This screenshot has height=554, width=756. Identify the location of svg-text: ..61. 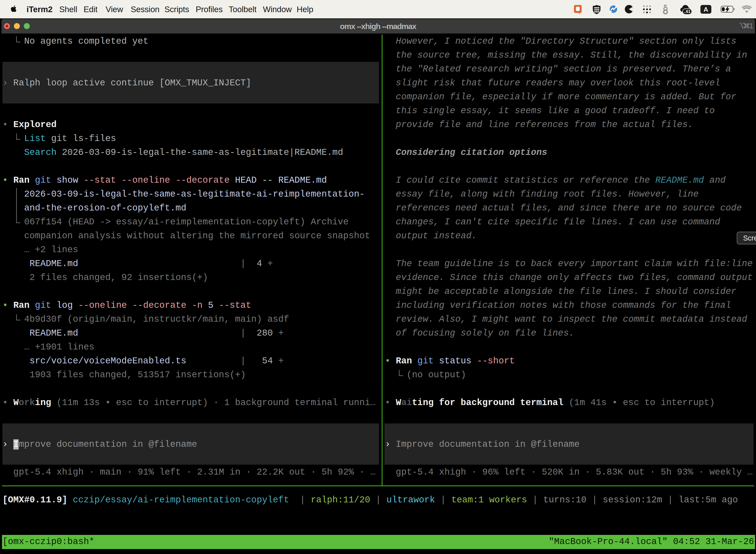
(687, 11).